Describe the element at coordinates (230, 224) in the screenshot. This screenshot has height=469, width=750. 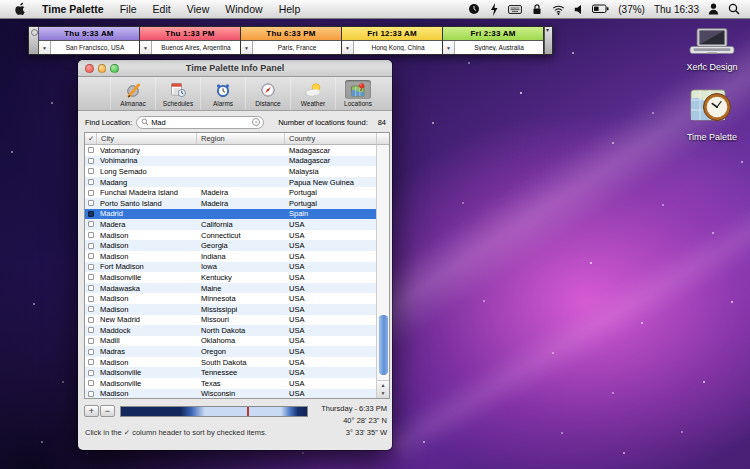
I see `table-row: Madera California USA` at that location.